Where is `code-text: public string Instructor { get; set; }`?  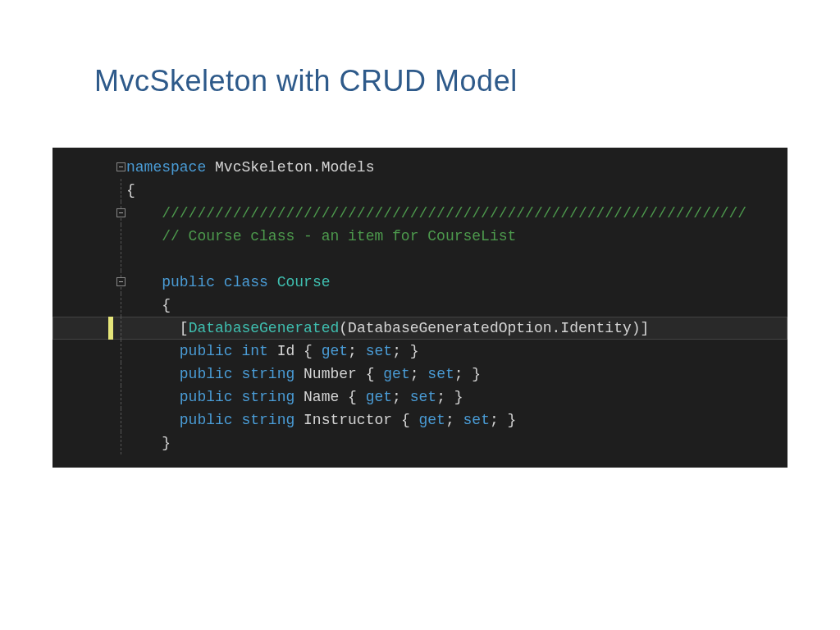
code-text: public string Instructor { get; set; } is located at coordinates (322, 420).